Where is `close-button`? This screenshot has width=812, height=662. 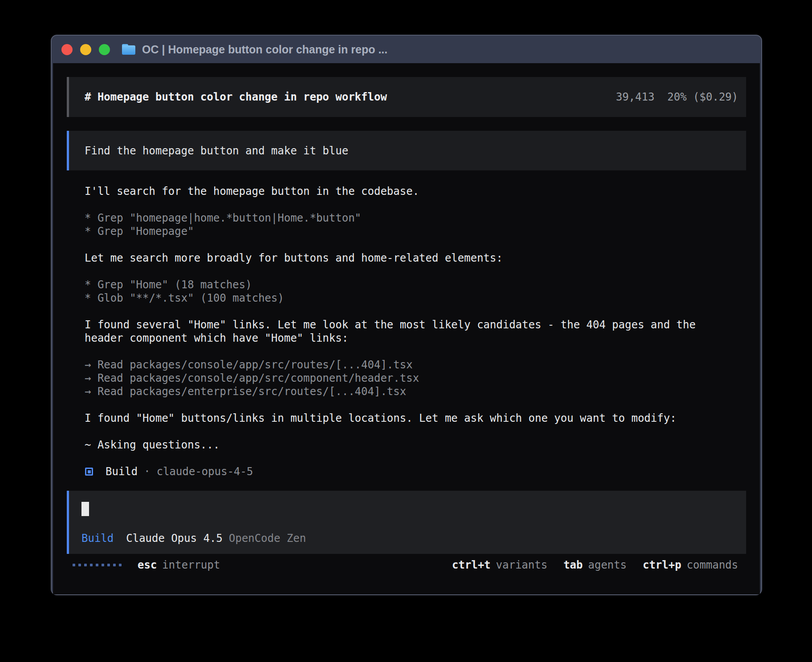
close-button is located at coordinates (67, 50).